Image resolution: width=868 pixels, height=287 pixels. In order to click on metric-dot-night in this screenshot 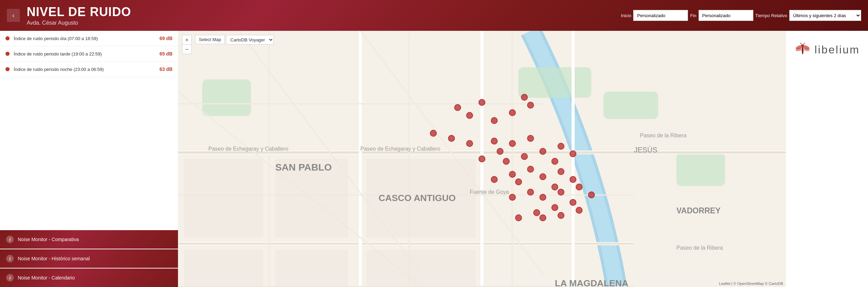, I will do `click(8, 69)`.